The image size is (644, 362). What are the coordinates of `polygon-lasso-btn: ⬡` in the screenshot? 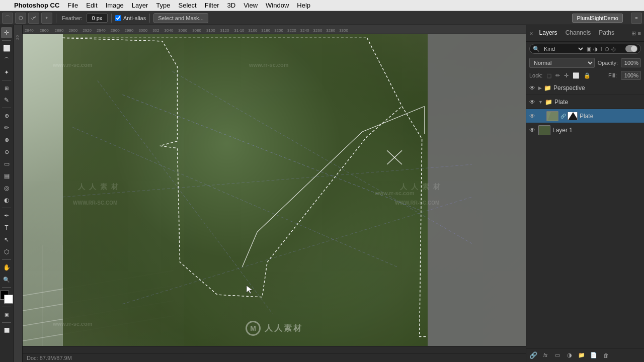 It's located at (21, 18).